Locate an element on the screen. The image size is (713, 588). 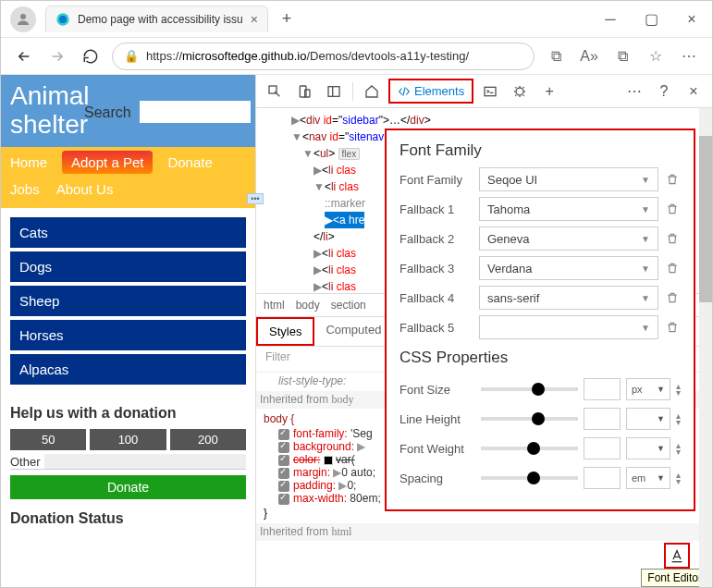
font-family-row: Font Family Seqoe UI▼ is located at coordinates (540, 179).